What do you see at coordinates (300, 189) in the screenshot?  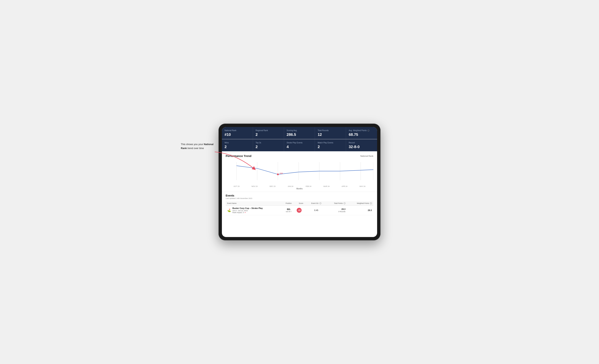 I see `chart-x-title: Months` at bounding box center [300, 189].